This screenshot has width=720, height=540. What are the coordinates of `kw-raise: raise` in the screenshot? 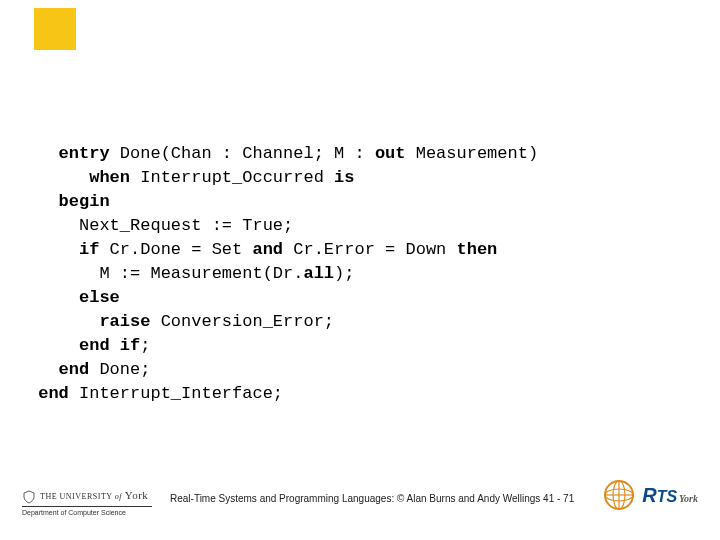 It's located at (124, 322).